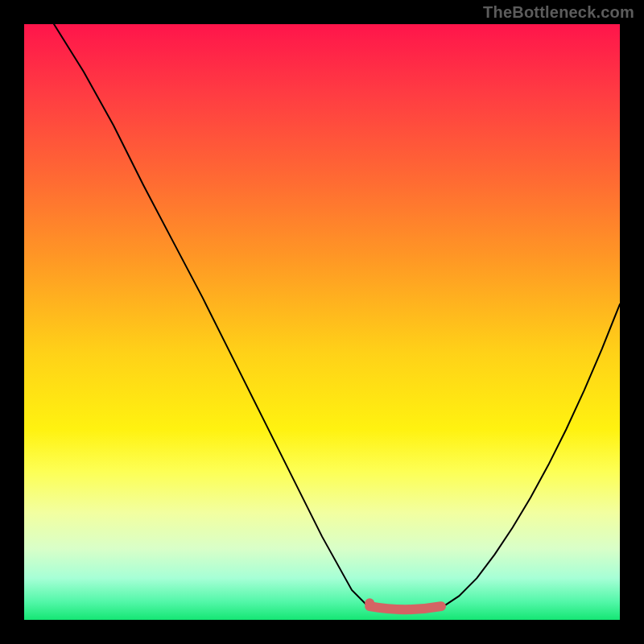 This screenshot has height=644, width=644. What do you see at coordinates (530, 456) in the screenshot?
I see `line-right` at bounding box center [530, 456].